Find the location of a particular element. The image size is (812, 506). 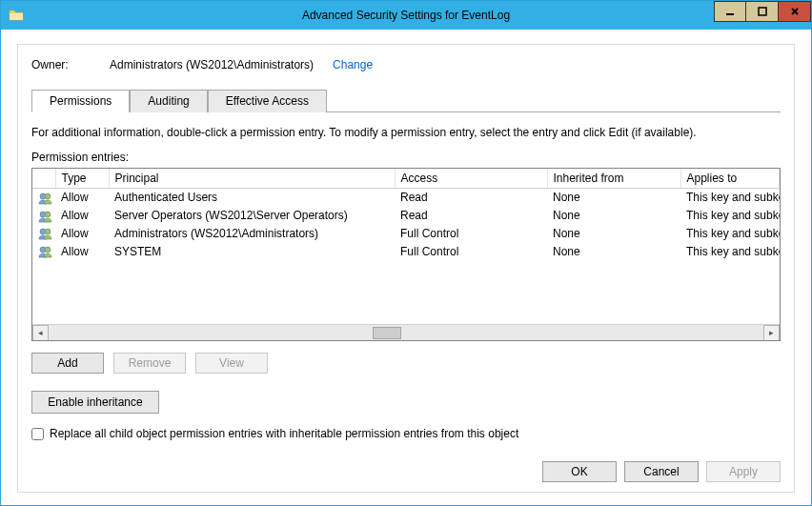

scroll-left-button: ◂ is located at coordinates (40, 334).